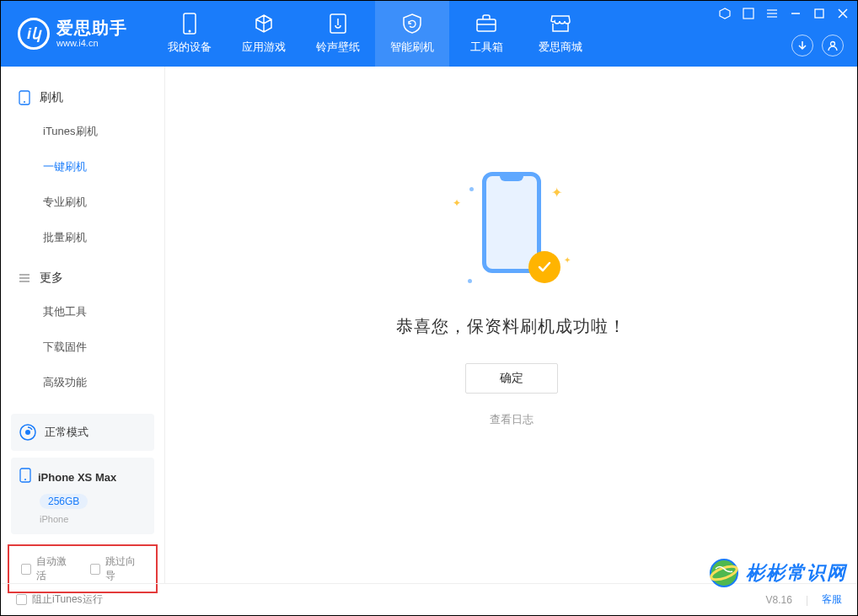 The width and height of the screenshot is (858, 616). What do you see at coordinates (338, 24) in the screenshot?
I see `music-file-icon` at bounding box center [338, 24].